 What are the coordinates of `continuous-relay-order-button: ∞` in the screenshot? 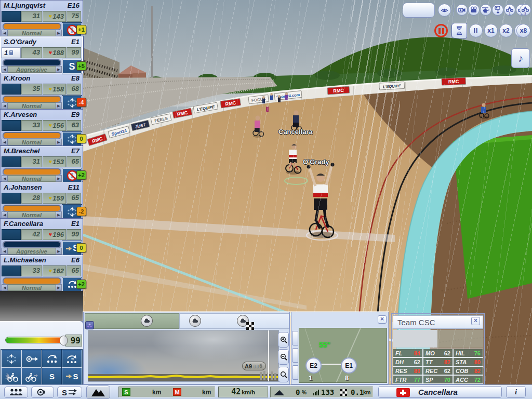 It's located at (72, 358).